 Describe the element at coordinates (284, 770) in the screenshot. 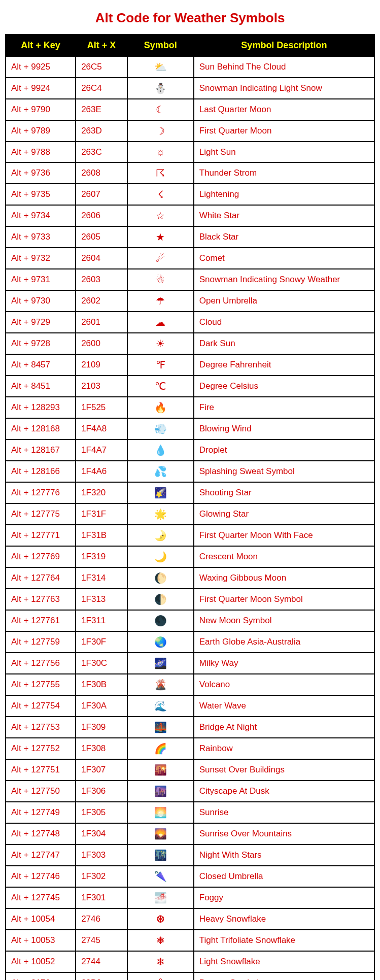

I see `cell-description: Sunset Over Buildings` at that location.